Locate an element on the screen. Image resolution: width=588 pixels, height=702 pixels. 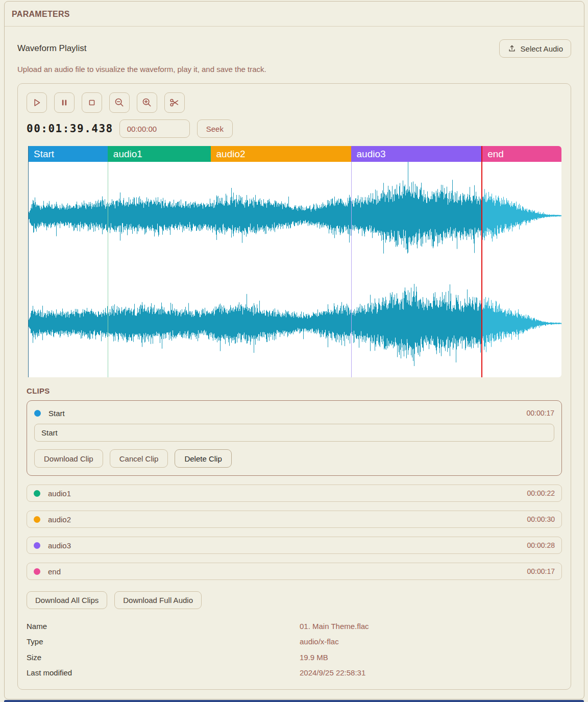
clip-action-label: Download Clip is located at coordinates (68, 458).